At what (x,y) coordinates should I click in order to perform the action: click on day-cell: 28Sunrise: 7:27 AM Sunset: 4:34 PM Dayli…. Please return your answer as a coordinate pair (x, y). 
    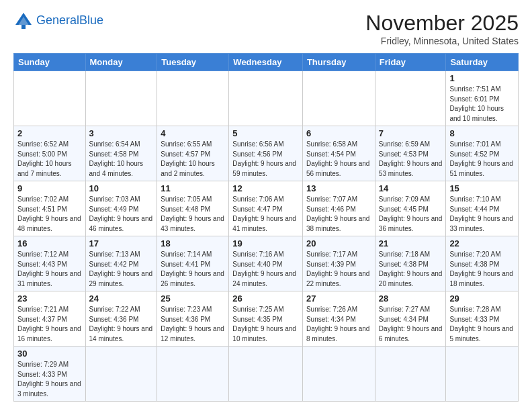
    Looking at the image, I should click on (410, 319).